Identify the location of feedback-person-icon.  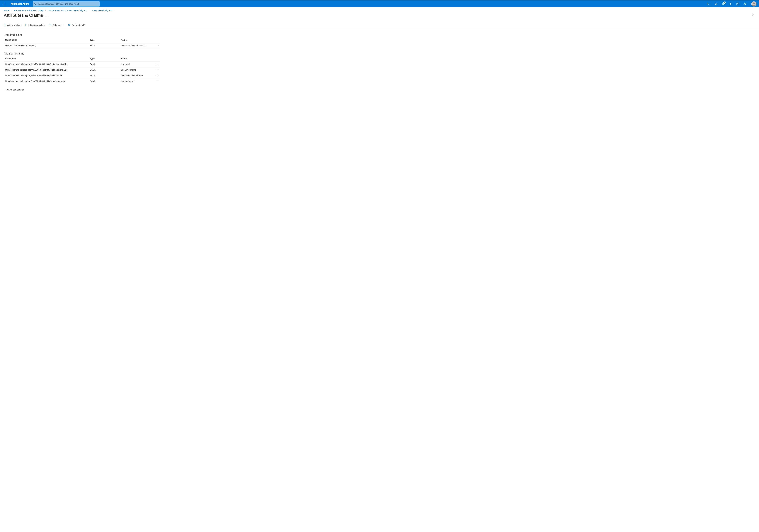
(745, 4).